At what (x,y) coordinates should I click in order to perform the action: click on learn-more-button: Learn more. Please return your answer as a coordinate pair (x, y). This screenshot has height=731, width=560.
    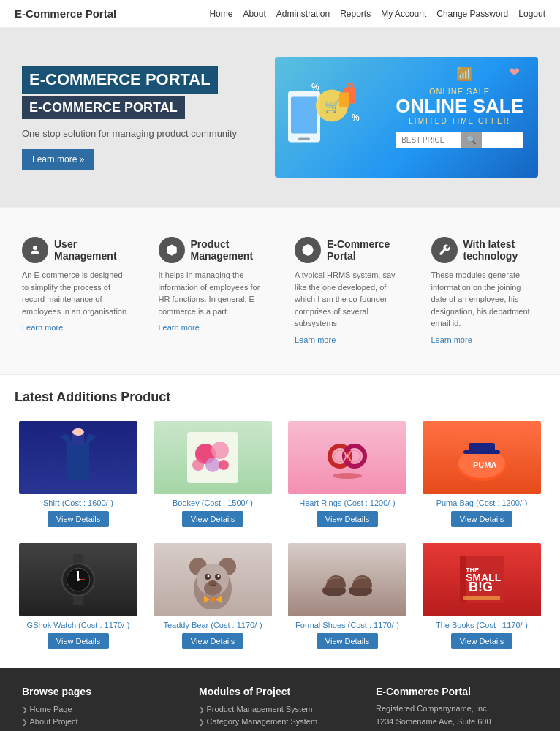
    Looking at the image, I should click on (58, 159).